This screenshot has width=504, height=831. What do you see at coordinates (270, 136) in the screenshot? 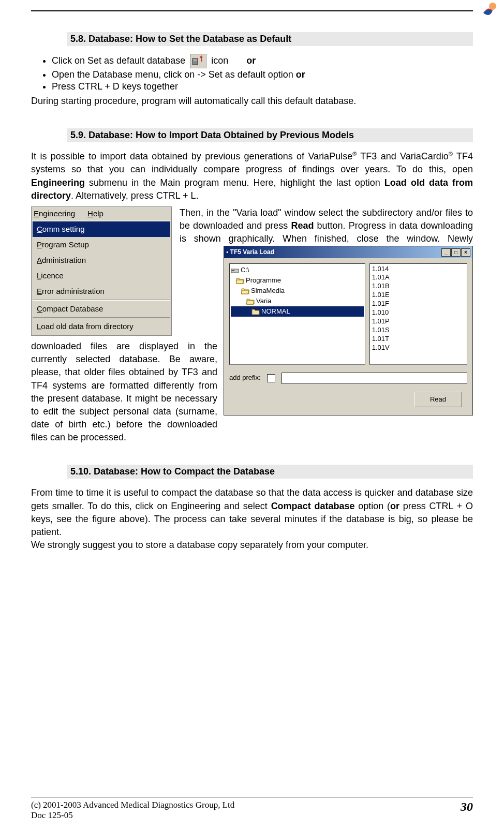
I see `section-heading-5-9: 5.9. Database: How to Import Data Obtain…` at bounding box center [270, 136].